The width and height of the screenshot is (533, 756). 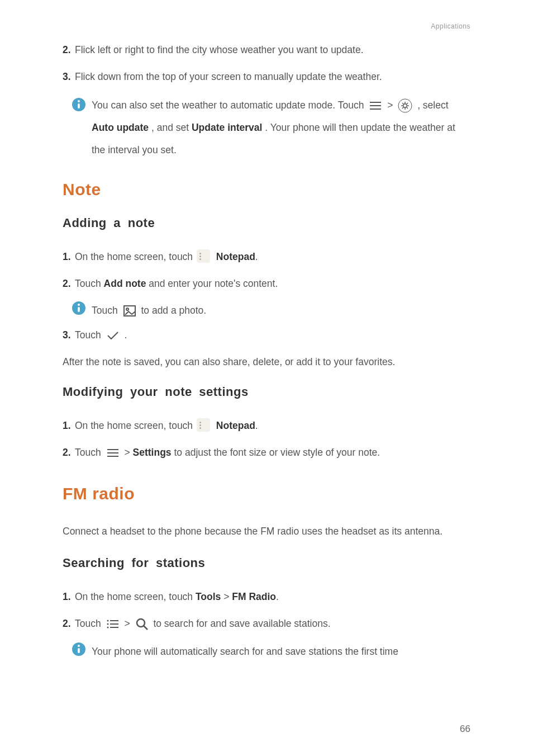 What do you see at coordinates (270, 127) in the screenshot?
I see `weather-info-note: You can also set the weather to automati…` at bounding box center [270, 127].